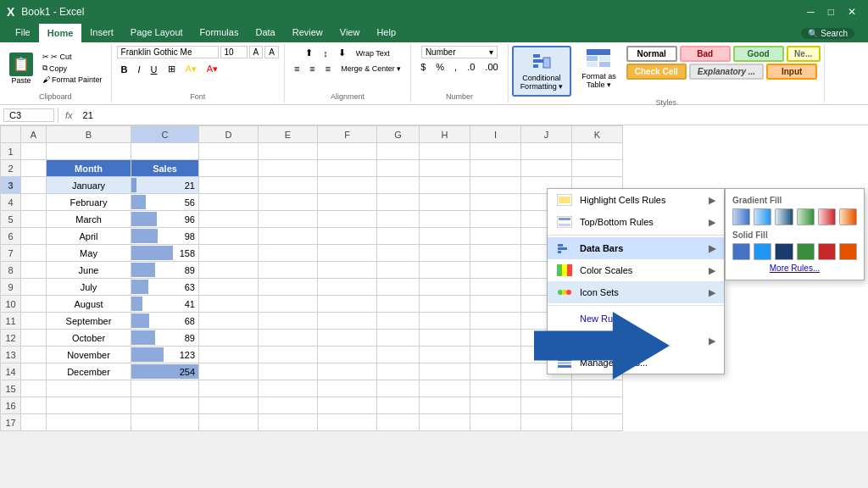  I want to click on col-header-K: K, so click(598, 135).